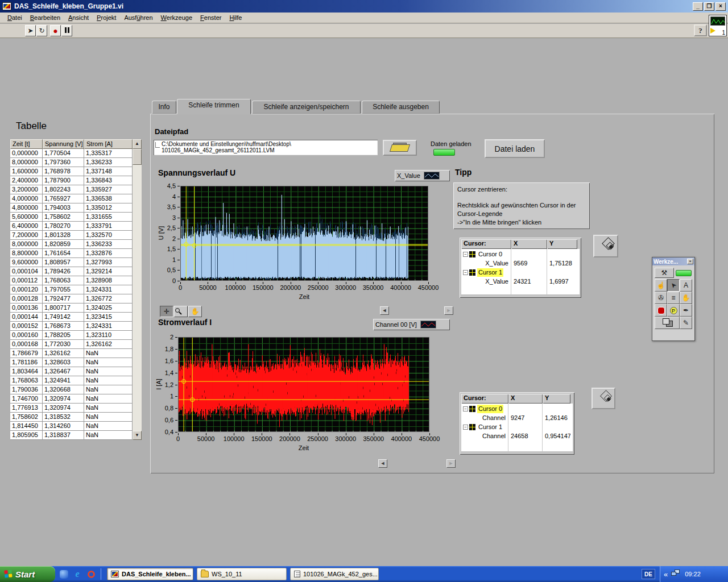 This screenshot has height=582, width=728. What do you see at coordinates (108, 281) in the screenshot?
I see `table-cell: 1,328908` at bounding box center [108, 281].